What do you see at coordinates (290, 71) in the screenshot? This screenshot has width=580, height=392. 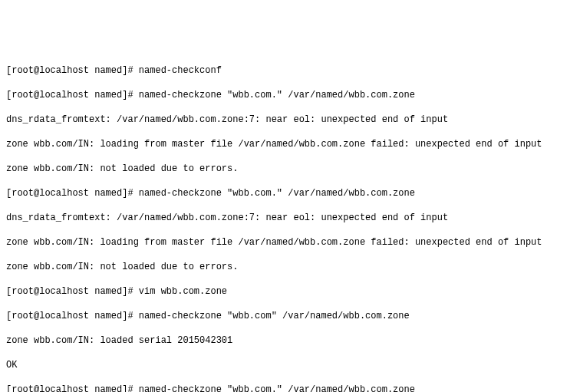 I see `terminal-line: [root@localhost named]# named-checkconf` at bounding box center [290, 71].